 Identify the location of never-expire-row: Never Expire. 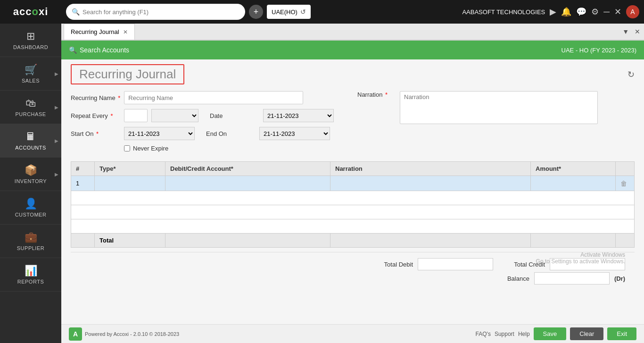
(236, 148).